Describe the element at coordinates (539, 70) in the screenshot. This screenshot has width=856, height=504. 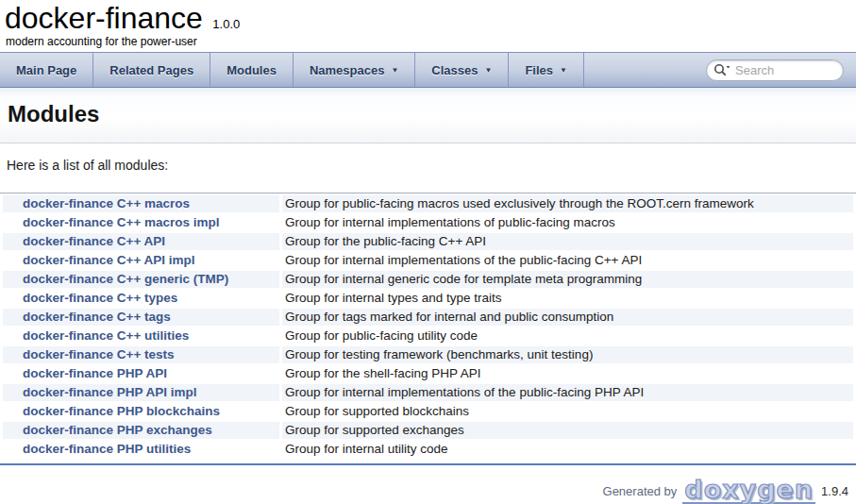
I see `tab-label: Files` at that location.